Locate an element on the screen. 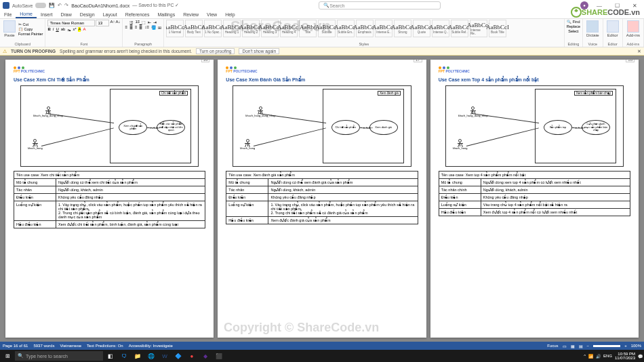 The width and height of the screenshot is (644, 362). tab-file: File is located at coordinates (8, 15).